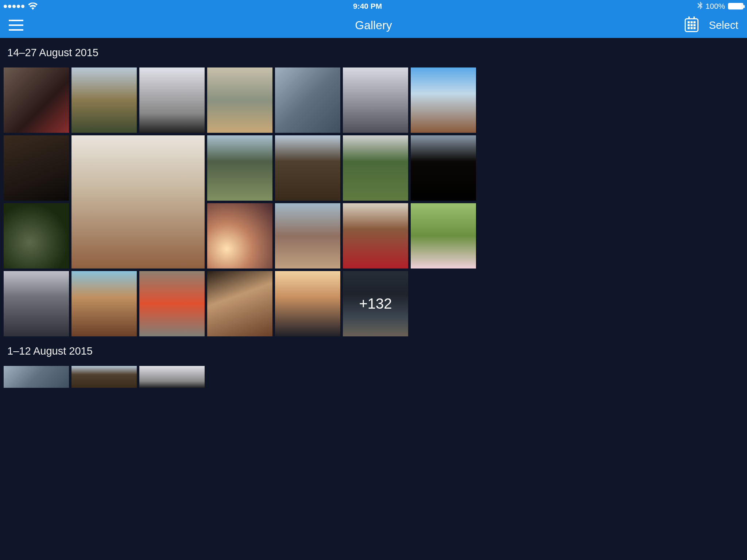 The width and height of the screenshot is (747, 560). I want to click on more-count: +132, so click(376, 304).